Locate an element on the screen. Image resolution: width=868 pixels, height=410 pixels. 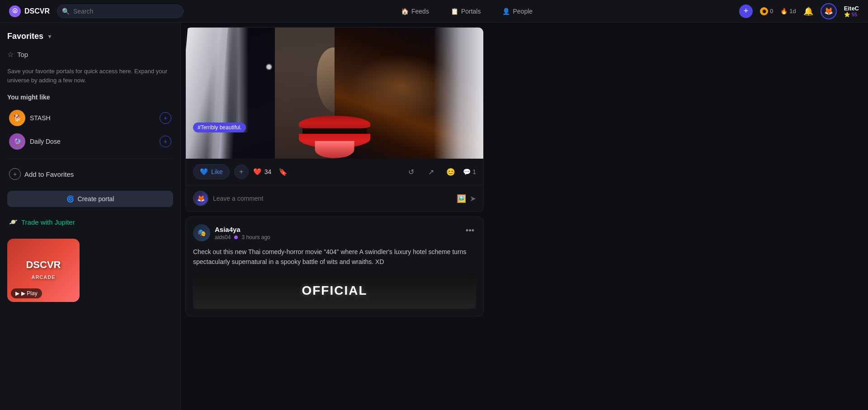
post-actions: 💙 Like + ❤️ 34 🔖 ↺ ↗ 😊 💬 1 is located at coordinates (335, 172).